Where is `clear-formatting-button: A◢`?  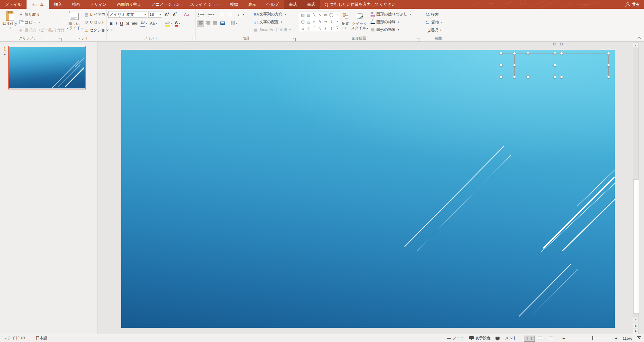 clear-formatting-button: A◢ is located at coordinates (186, 14).